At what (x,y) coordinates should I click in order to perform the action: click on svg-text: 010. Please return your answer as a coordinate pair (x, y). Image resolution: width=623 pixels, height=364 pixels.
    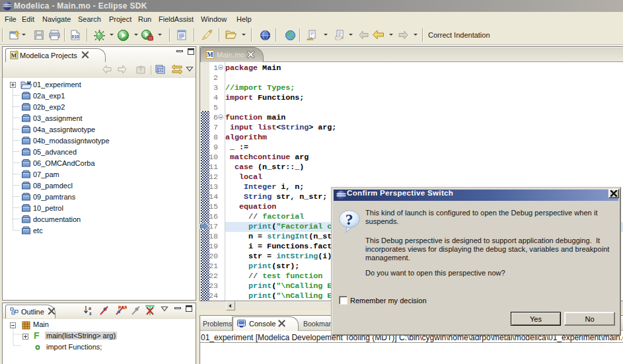
    Looking at the image, I should click on (75, 37).